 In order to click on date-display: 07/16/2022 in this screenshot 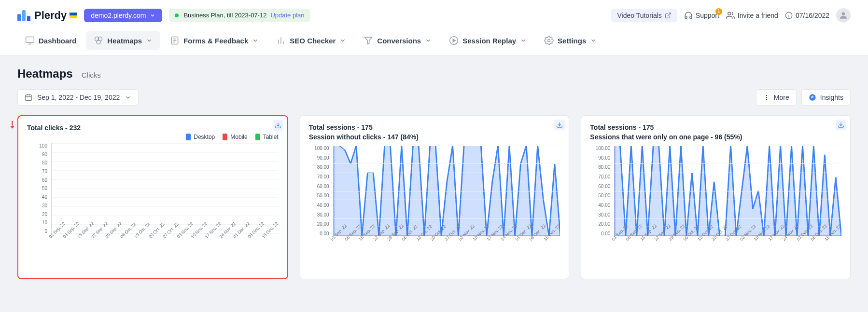, I will do `click(807, 15)`.